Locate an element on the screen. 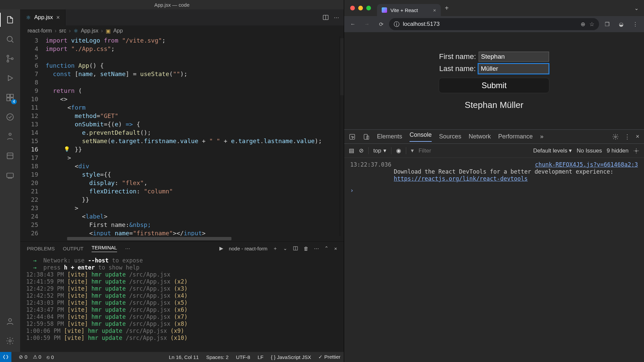  terminal: → Network: use --host to expose → press … is located at coordinates (182, 304).